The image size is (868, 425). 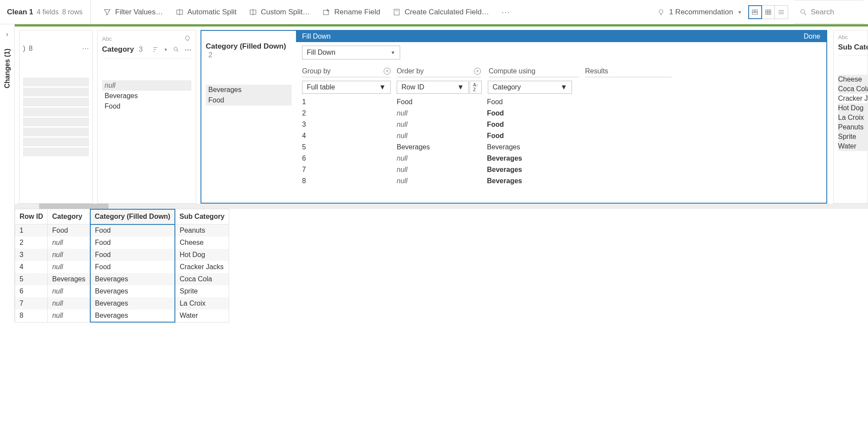 I want to click on table-cell: Coca Cola, so click(x=202, y=279).